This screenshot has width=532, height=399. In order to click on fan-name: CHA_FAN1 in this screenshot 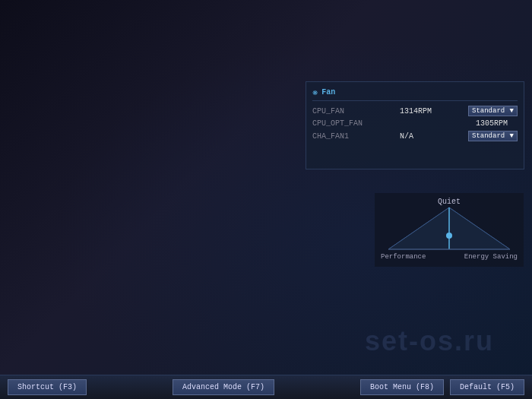, I will do `click(343, 137)`.